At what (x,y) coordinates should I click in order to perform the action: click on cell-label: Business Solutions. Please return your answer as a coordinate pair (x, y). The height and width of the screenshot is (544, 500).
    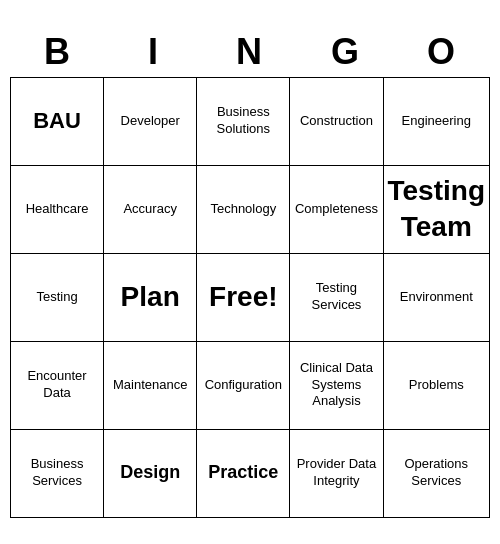
    Looking at the image, I should click on (243, 121).